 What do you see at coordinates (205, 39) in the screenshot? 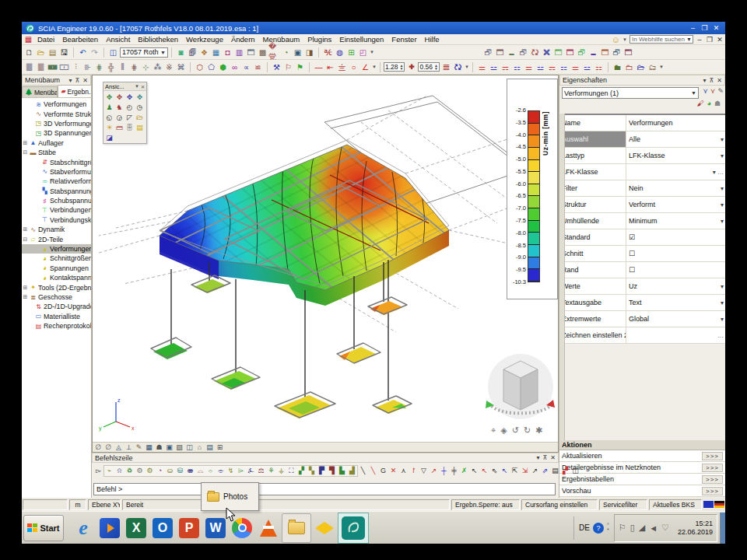
I see `menu-item: Werkzeuge` at bounding box center [205, 39].